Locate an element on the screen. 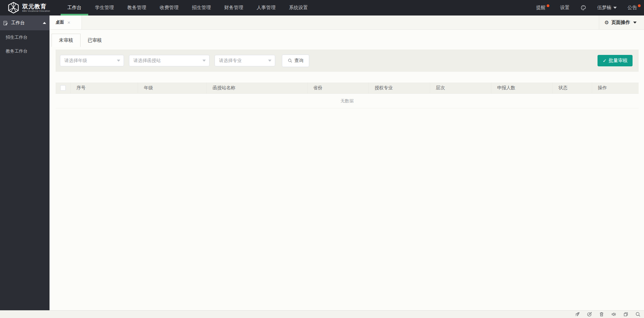 The width and height of the screenshot is (644, 318). col-header-status: 状态 is located at coordinates (573, 88).